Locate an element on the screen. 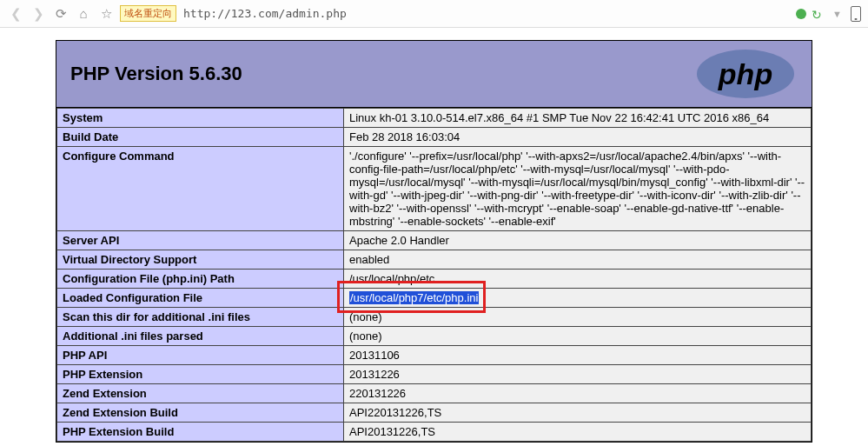 This screenshot has width=868, height=446. config-value: 20131226 is located at coordinates (578, 375).